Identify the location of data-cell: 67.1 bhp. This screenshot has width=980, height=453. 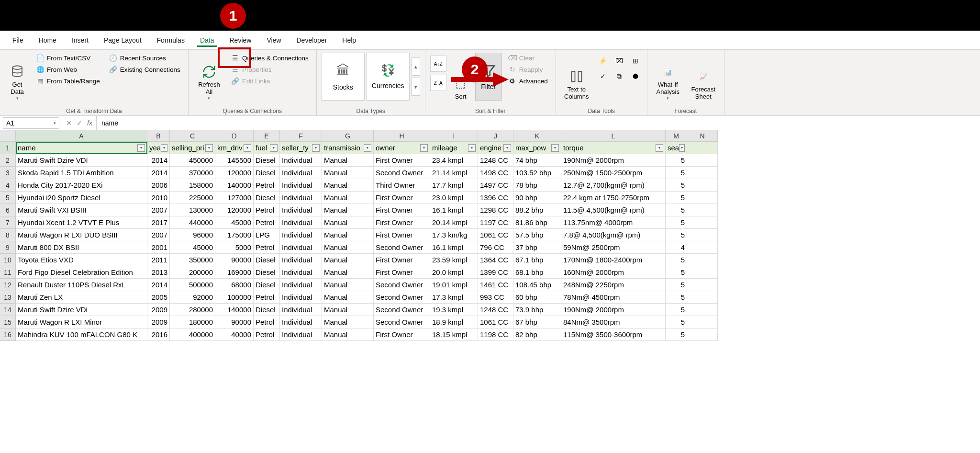
(537, 260).